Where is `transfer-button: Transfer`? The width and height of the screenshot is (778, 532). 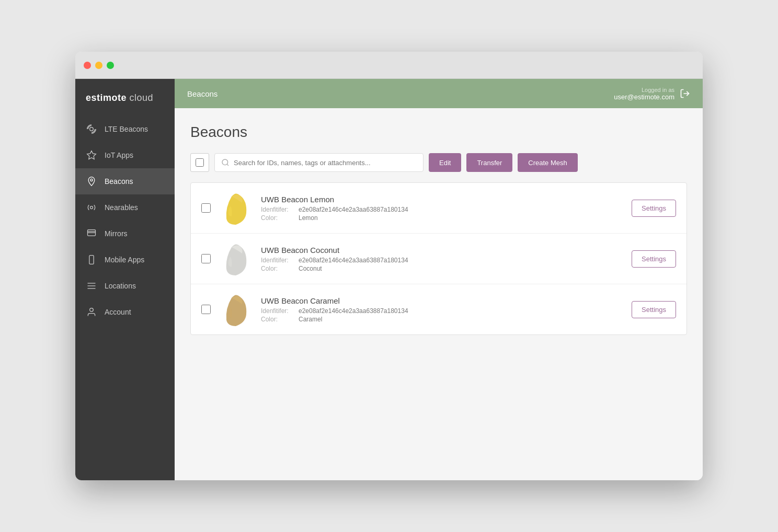
transfer-button: Transfer is located at coordinates (489, 163).